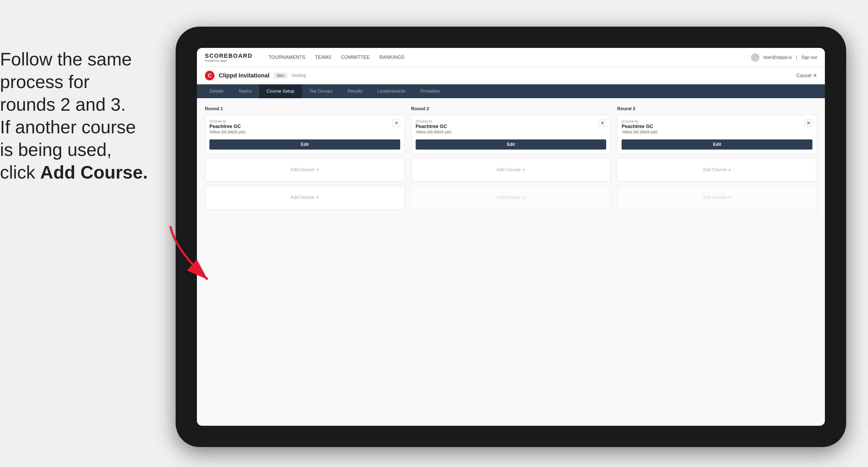 The width and height of the screenshot is (868, 467). What do you see at coordinates (717, 109) in the screenshot?
I see `round-3-label: Round 3` at bounding box center [717, 109].